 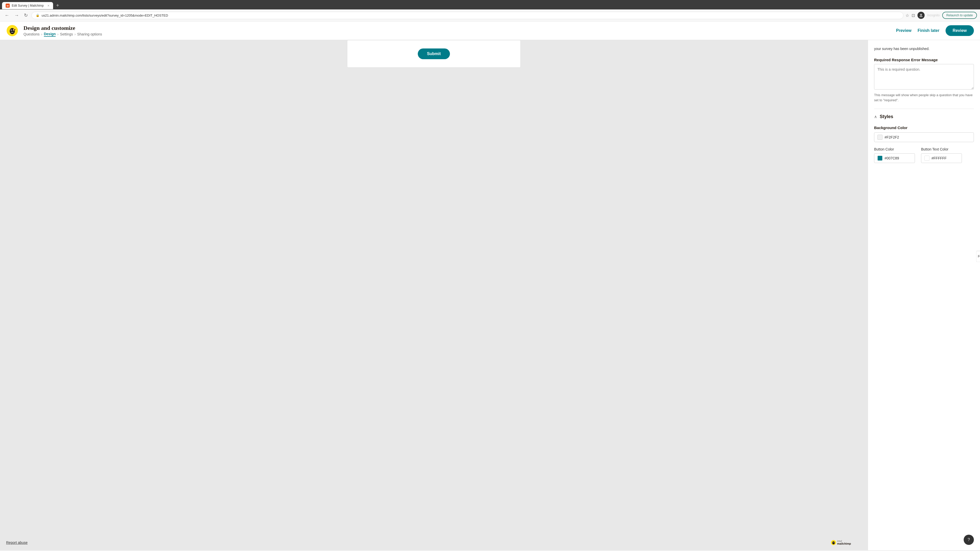 What do you see at coordinates (49, 5) in the screenshot?
I see `tab-close-btn: ×` at bounding box center [49, 5].